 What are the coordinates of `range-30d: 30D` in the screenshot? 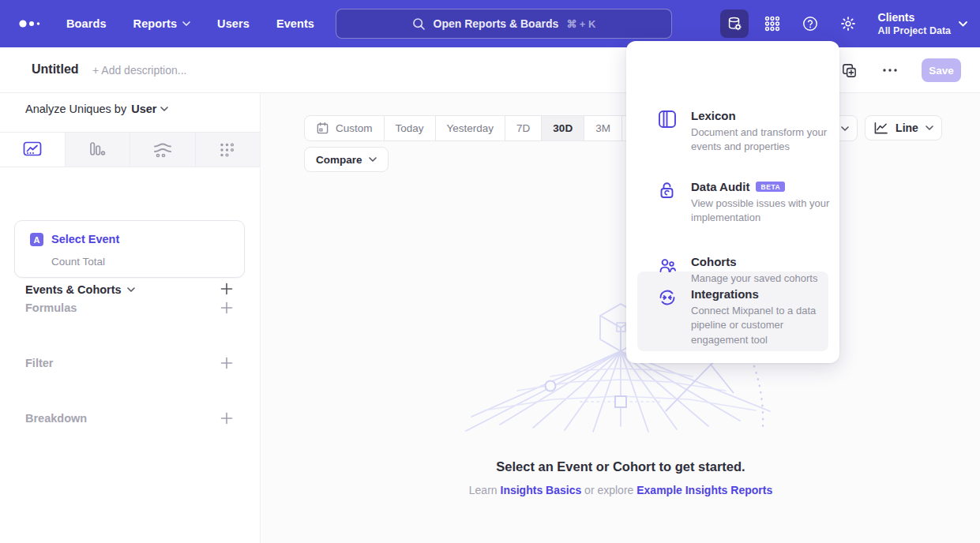 It's located at (563, 128).